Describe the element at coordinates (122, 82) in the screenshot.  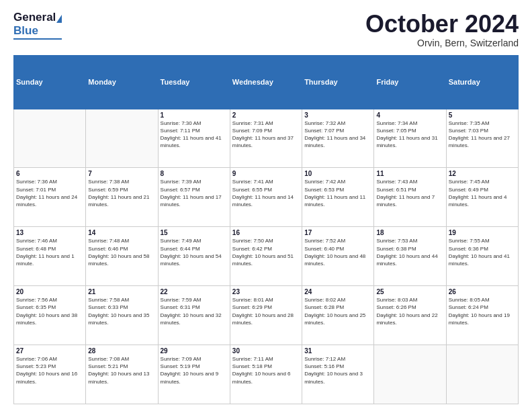
I see `header-monday: Monday` at that location.